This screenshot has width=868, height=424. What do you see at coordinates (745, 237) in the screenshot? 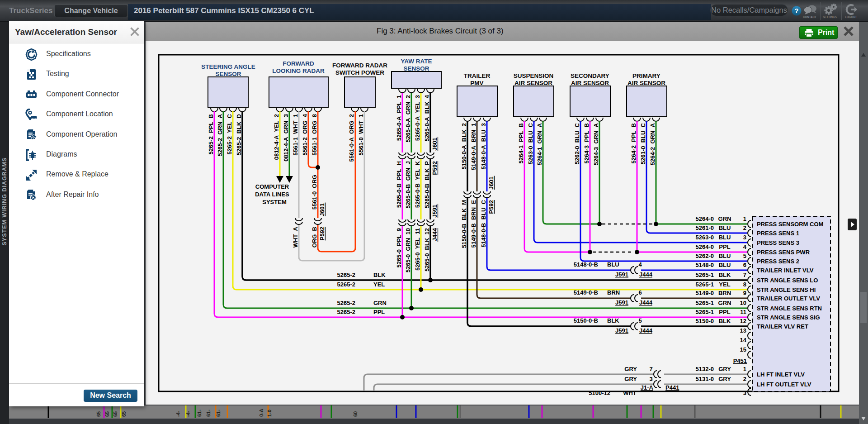
I see `svg-text: 3` at bounding box center [745, 237].